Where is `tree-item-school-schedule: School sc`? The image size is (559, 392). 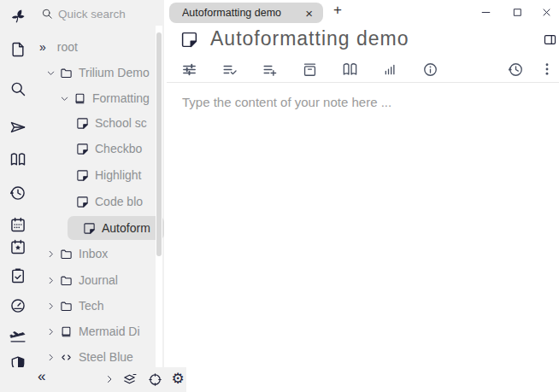 tree-item-school-schedule: School sc is located at coordinates (99, 123).